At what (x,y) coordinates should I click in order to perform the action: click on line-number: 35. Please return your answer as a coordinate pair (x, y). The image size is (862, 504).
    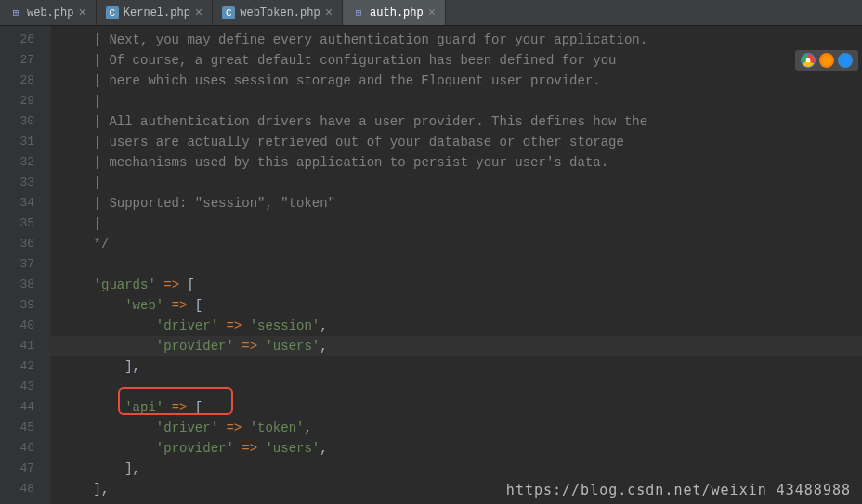
    Looking at the image, I should click on (26, 224).